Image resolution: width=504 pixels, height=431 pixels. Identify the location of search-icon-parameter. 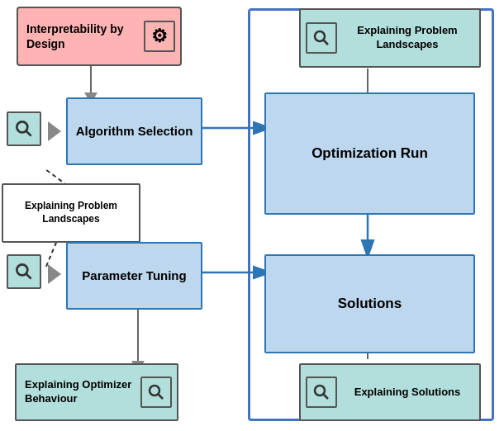
(24, 272).